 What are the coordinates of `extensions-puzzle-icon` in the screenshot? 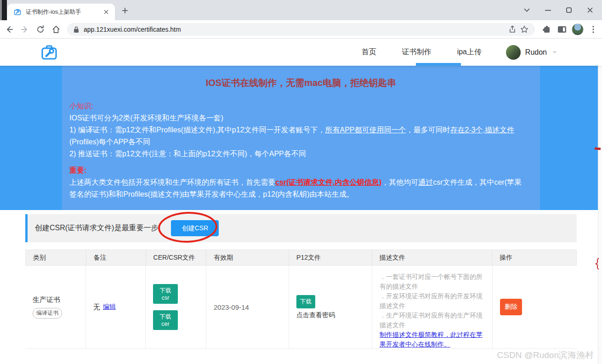 It's located at (546, 29).